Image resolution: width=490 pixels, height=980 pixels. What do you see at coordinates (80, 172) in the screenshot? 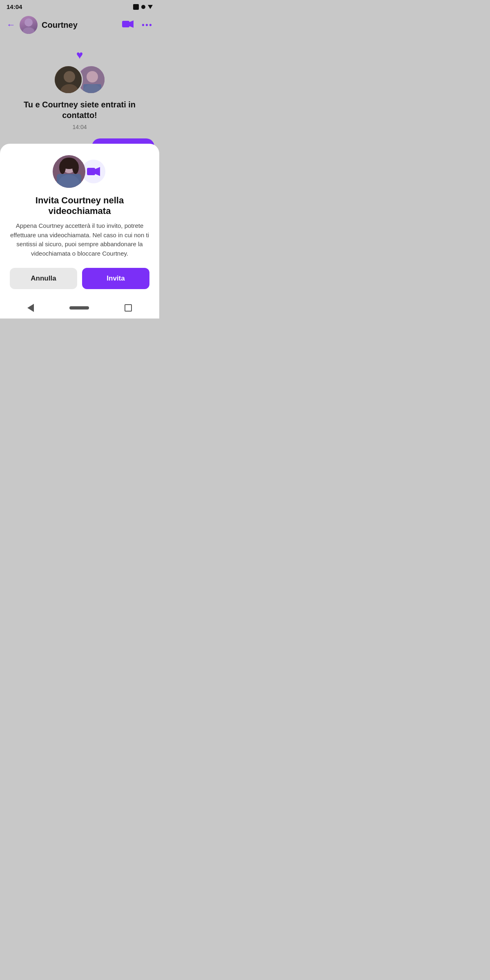
I see `sheet-avatars` at bounding box center [80, 172].